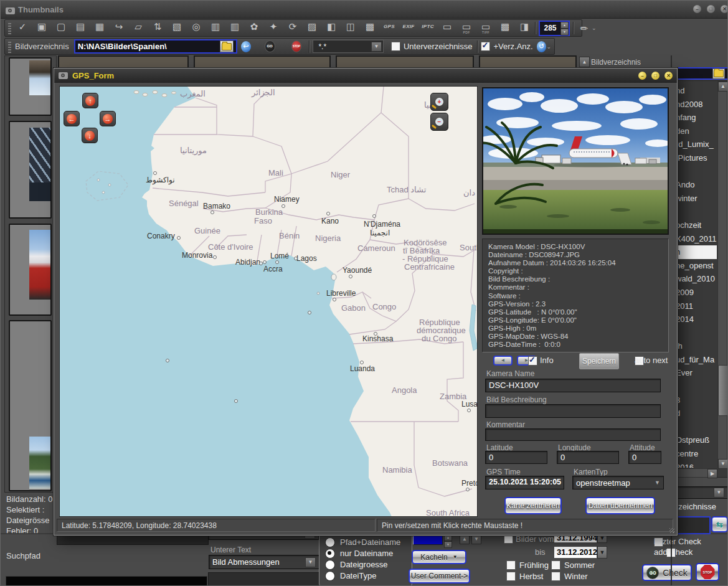  I want to click on sidebar-select: ▼, so click(700, 493).